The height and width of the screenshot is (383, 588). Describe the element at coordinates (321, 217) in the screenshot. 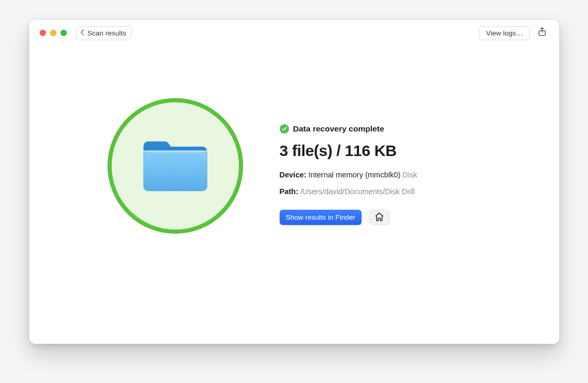

I see `show-in-finder-label: Show results in Finder` at that location.